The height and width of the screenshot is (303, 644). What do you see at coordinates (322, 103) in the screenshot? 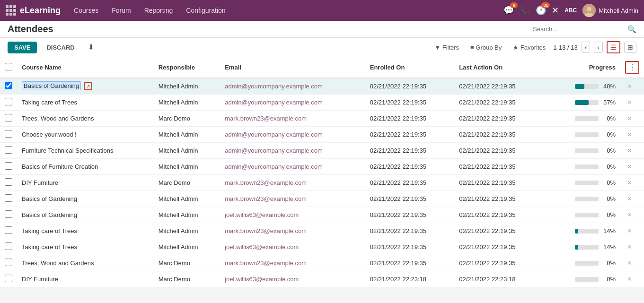
I see `table-row: Taking care of TreesMitchell Adminadmin@…` at bounding box center [322, 103].